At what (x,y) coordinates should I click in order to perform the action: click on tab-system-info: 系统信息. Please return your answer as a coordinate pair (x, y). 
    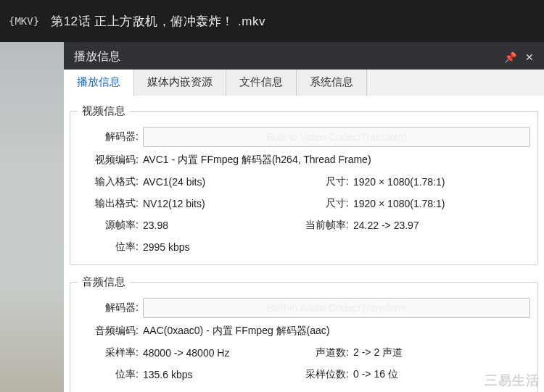
    Looking at the image, I should click on (332, 83).